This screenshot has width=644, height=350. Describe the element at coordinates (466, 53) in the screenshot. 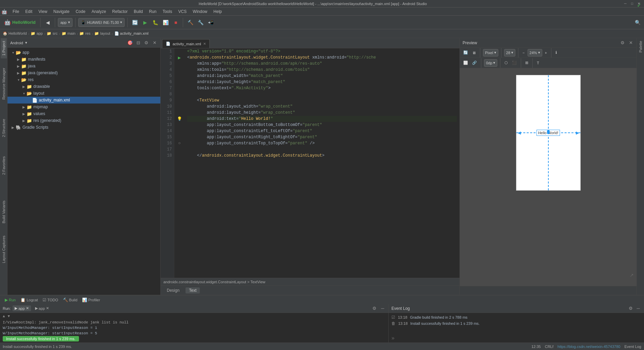

I see `preview-refresh-btn: 🔄` at that location.